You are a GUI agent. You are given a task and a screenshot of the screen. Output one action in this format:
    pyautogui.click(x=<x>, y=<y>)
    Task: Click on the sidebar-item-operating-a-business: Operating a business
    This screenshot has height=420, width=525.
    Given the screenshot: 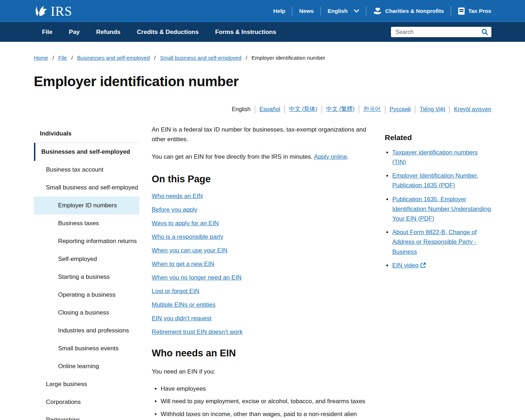 What is the action you would take?
    pyautogui.click(x=86, y=295)
    